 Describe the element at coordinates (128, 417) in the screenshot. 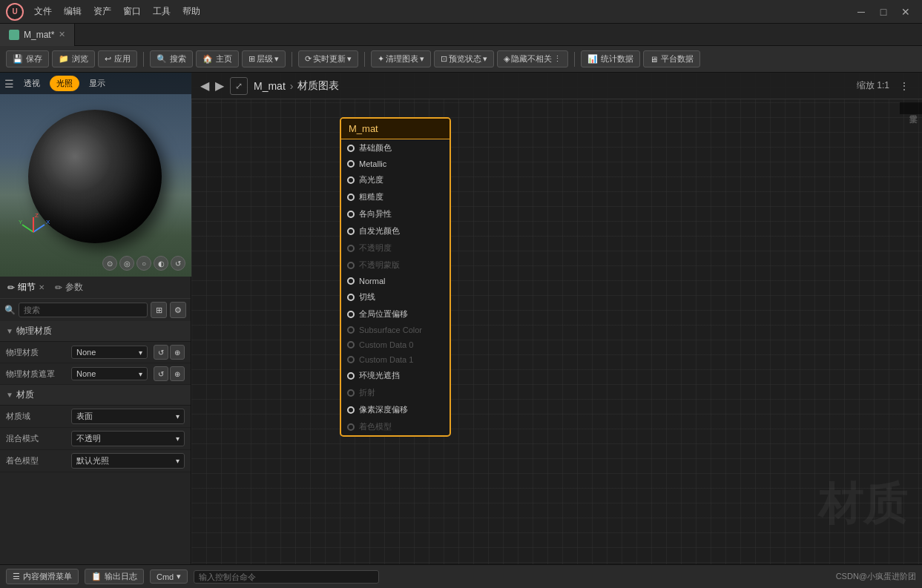

I see `material-domain-select: 表面 ▾` at that location.